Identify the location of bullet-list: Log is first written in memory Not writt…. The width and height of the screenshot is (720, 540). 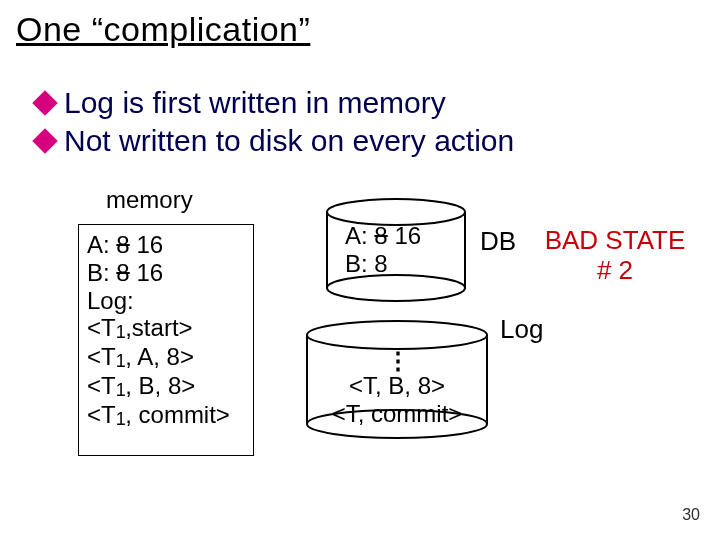
(275, 124).